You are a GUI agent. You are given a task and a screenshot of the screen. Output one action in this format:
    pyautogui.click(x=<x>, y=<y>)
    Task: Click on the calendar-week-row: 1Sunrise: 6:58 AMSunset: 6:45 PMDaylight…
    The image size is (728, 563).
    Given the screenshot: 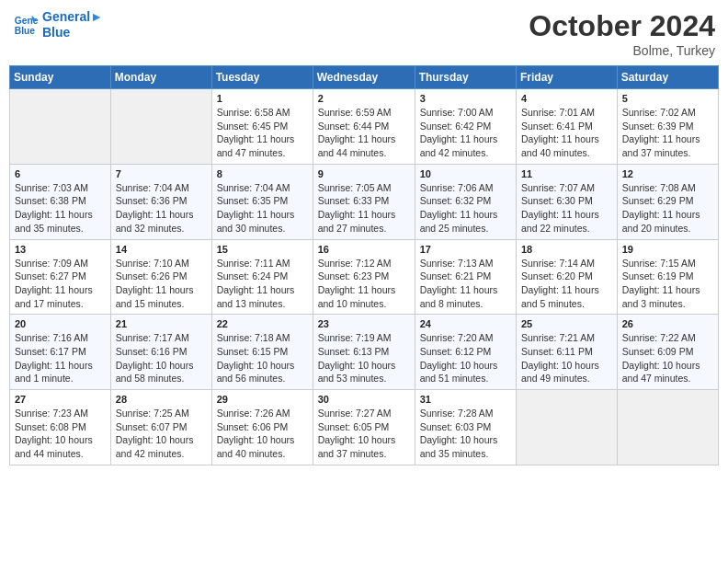 What is the action you would take?
    pyautogui.click(x=364, y=127)
    